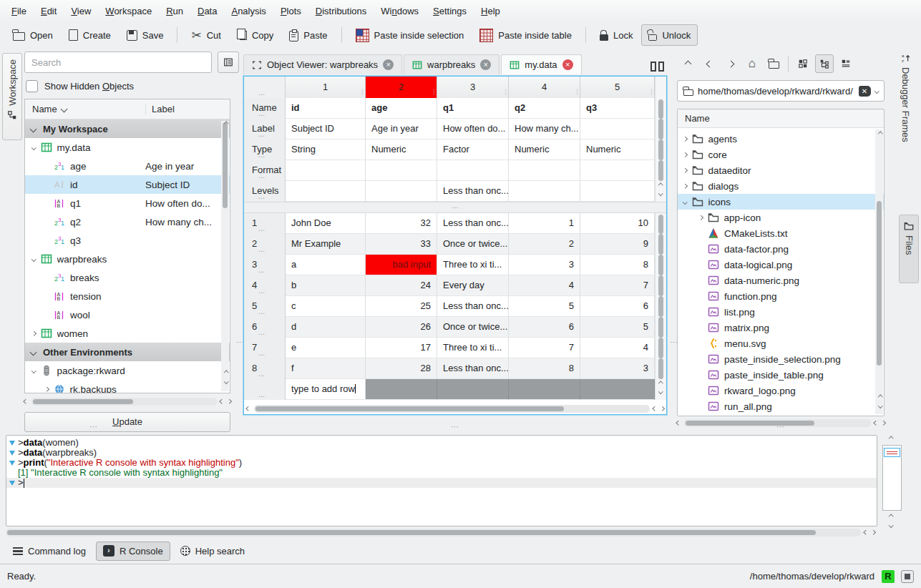 The height and width of the screenshot is (588, 921). What do you see at coordinates (473, 328) in the screenshot?
I see `cell: Once or twice...` at bounding box center [473, 328].